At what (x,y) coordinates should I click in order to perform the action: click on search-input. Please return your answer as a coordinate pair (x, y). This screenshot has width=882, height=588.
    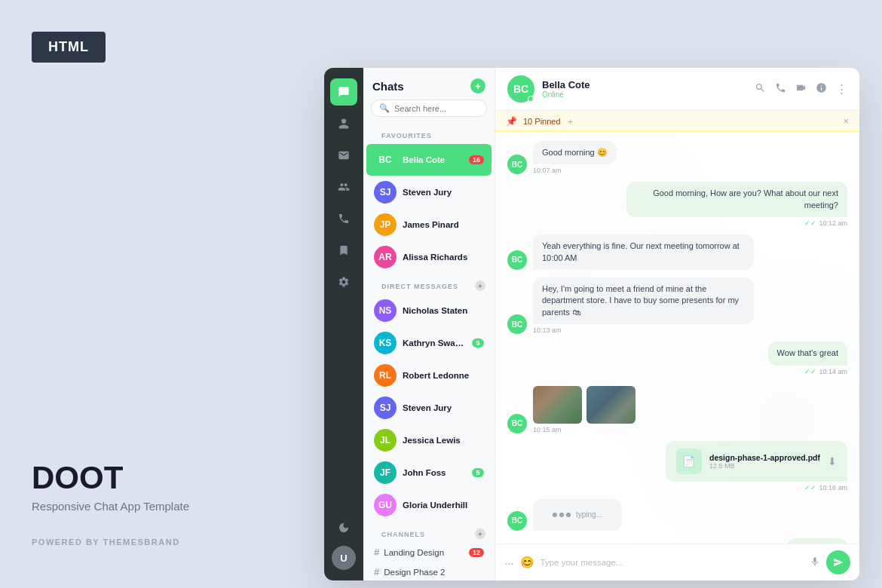
    Looking at the image, I should click on (436, 109).